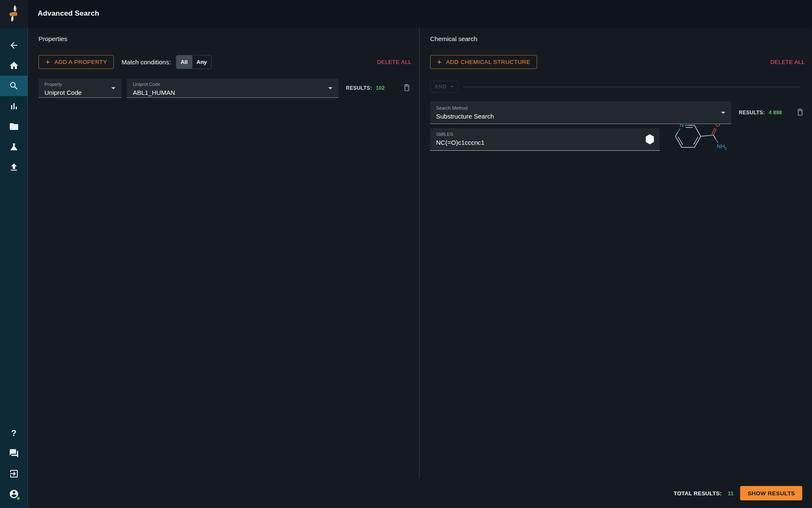 The image size is (812, 508). I want to click on app-logo, so click(14, 14).